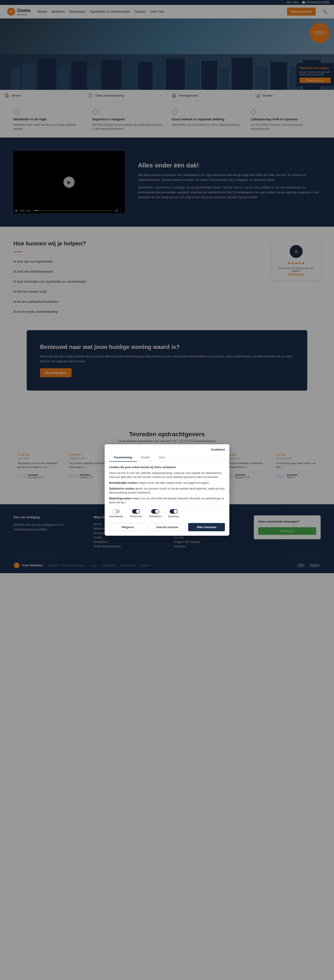 The image size is (334, 980). What do you see at coordinates (123, 458) in the screenshot?
I see `cookie-tab-toestemming: Toestemming` at bounding box center [123, 458].